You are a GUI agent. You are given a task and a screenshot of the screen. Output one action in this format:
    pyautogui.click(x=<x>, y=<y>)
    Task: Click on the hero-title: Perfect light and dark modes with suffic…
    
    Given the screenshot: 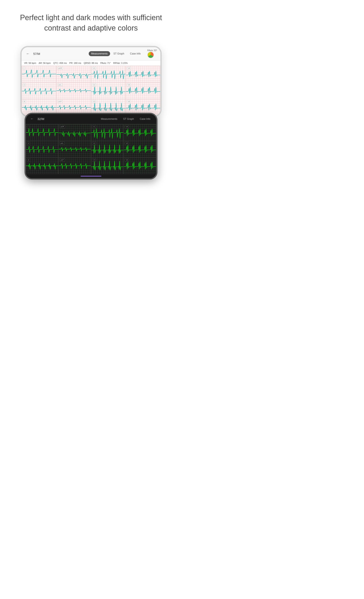 What is the action you would take?
    pyautogui.click(x=91, y=23)
    